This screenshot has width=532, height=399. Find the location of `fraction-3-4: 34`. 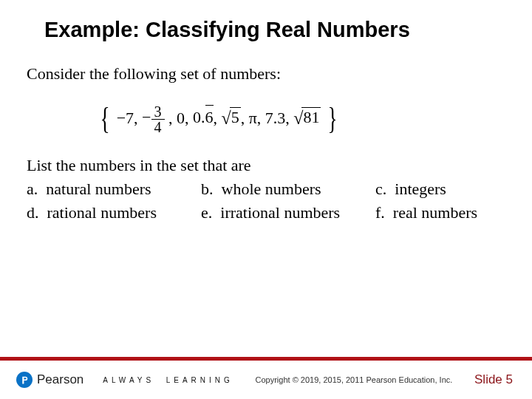

fraction-3-4: 34 is located at coordinates (158, 120).